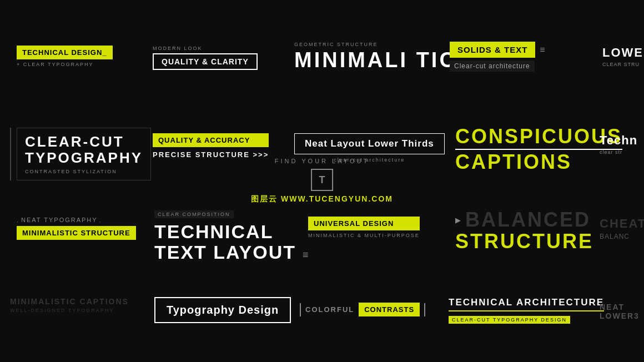  What do you see at coordinates (223, 310) in the screenshot?
I see `typography-design-text: Typography Design` at bounding box center [223, 310].